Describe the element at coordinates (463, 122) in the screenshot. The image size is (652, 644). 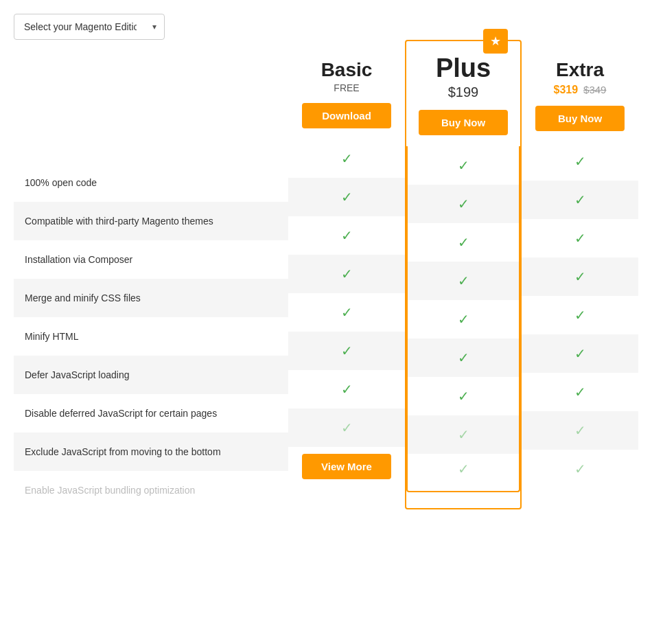
I see `plus-buy-button: Buy Now` at that location.